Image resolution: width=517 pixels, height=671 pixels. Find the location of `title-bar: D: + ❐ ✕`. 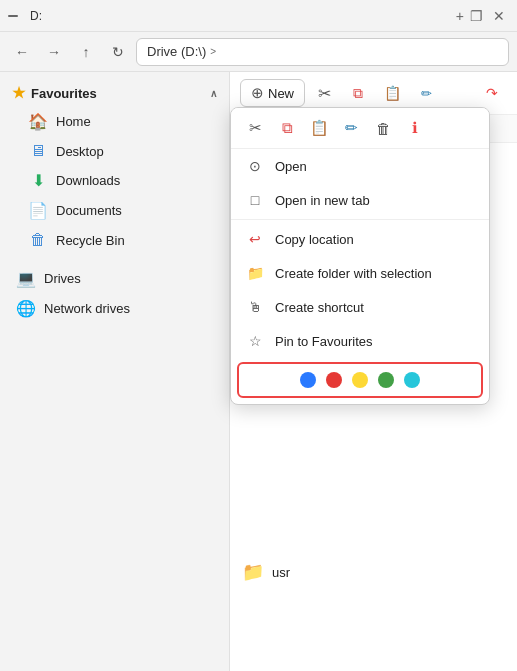

title-bar: D: + ❐ ✕ is located at coordinates (258, 16).